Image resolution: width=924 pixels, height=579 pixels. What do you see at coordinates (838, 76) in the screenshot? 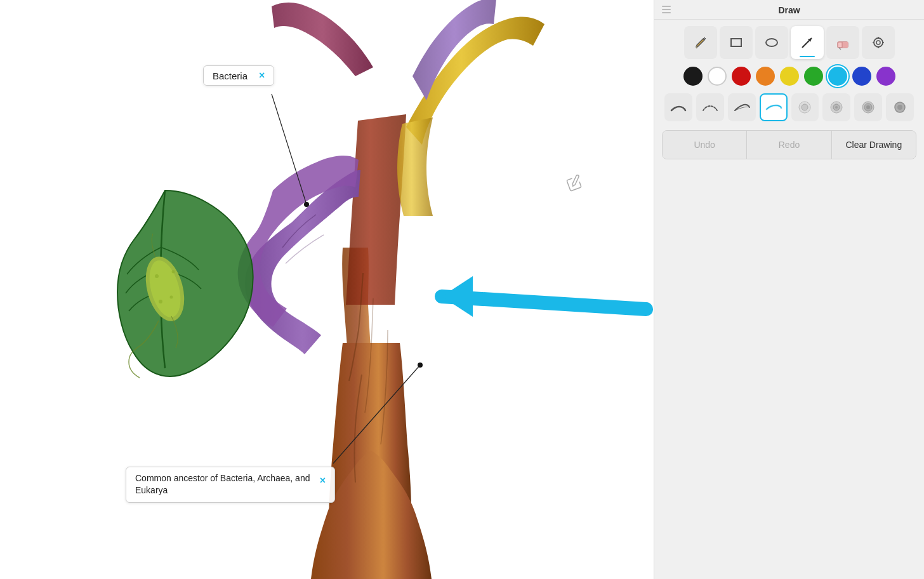
I see `color-cyan` at bounding box center [838, 76].